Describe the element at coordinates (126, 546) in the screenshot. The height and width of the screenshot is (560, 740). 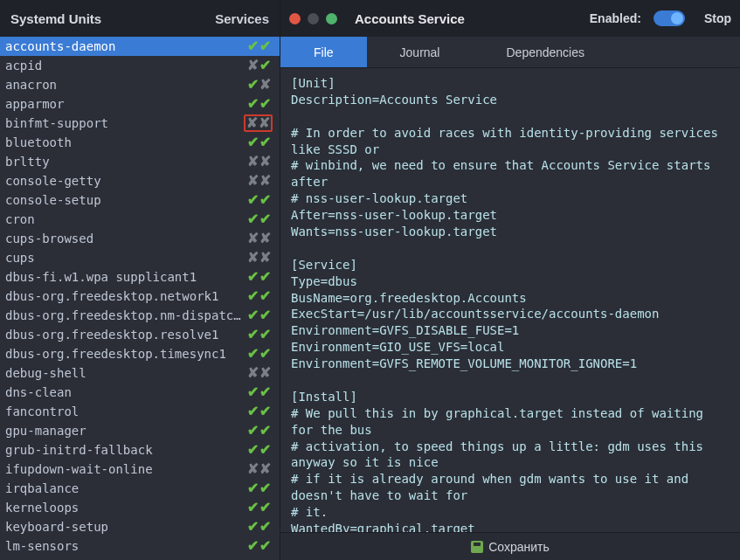
I see `unit-name: lm-sensors` at that location.